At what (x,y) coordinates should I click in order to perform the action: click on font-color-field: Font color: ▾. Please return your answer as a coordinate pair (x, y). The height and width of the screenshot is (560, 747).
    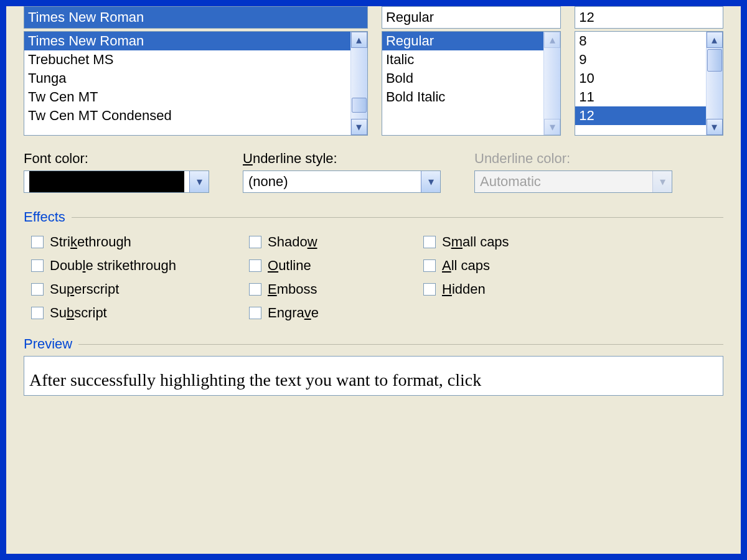
    Looking at the image, I should click on (116, 172).